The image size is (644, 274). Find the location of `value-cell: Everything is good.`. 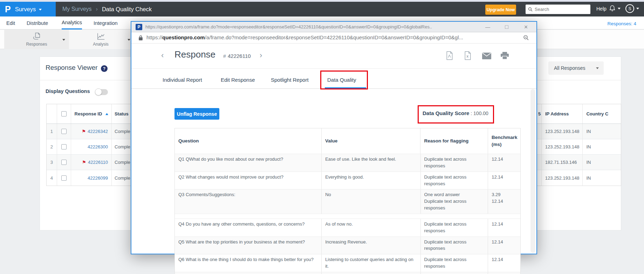

value-cell: Everything is good. is located at coordinates (371, 181).